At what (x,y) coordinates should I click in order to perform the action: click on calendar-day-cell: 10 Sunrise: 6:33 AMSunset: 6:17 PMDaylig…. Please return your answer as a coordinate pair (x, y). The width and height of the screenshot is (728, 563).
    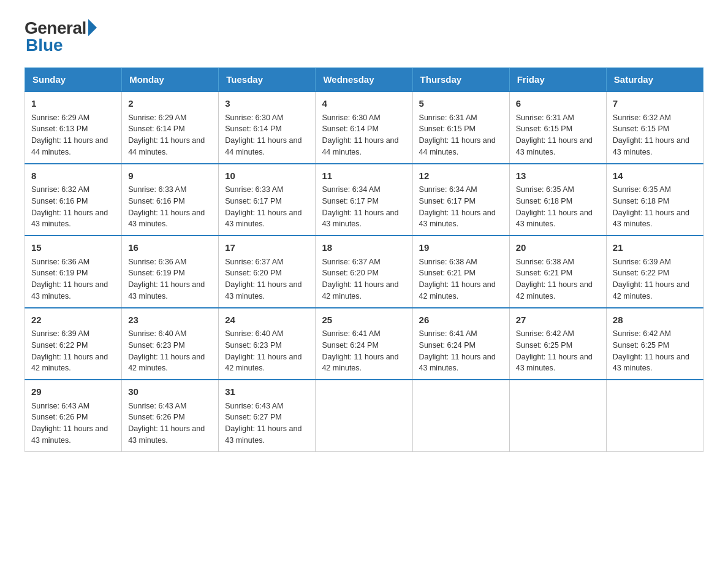
    Looking at the image, I should click on (267, 200).